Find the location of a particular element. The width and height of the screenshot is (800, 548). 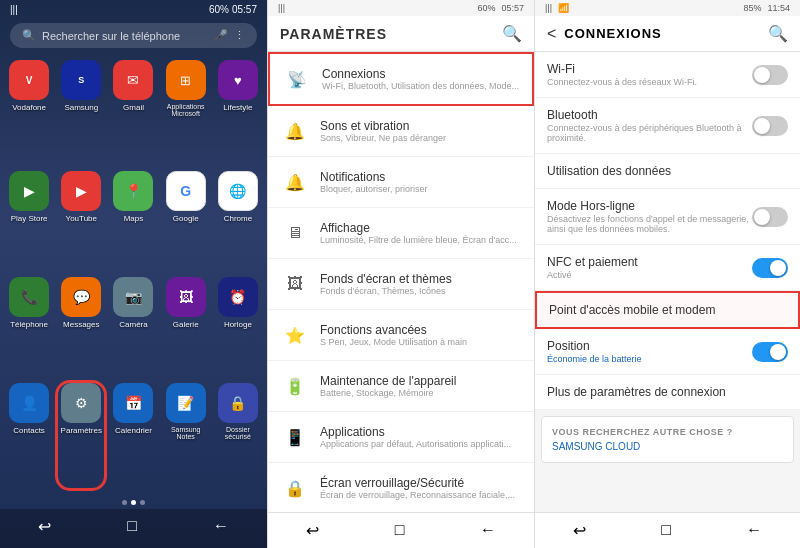

home-settings: □ is located at coordinates (400, 530).